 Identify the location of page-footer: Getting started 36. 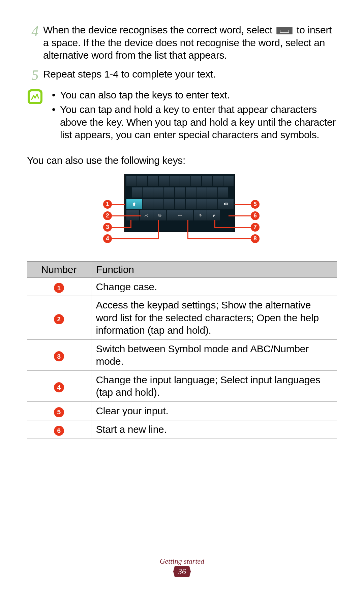
(182, 567).